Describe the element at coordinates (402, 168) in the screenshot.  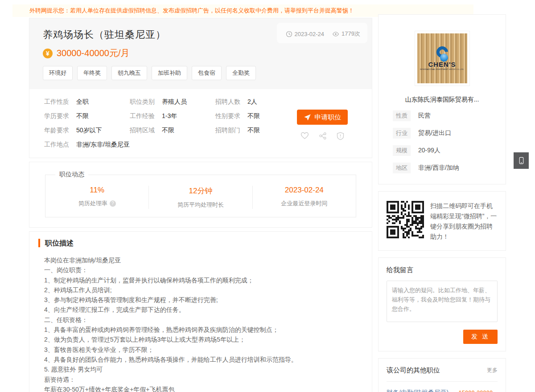
I see `company-field-label: 地区` at that location.